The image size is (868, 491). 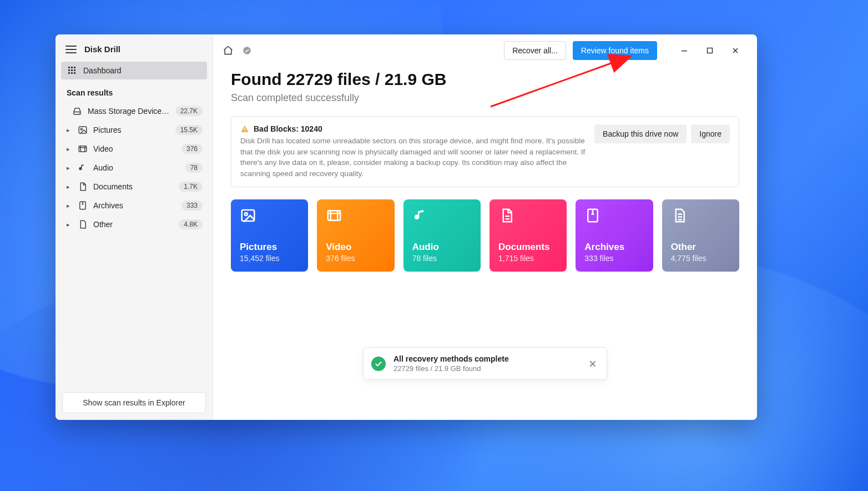 What do you see at coordinates (134, 71) in the screenshot?
I see `sidebar-item-dashboard: Dashboard` at bounding box center [134, 71].